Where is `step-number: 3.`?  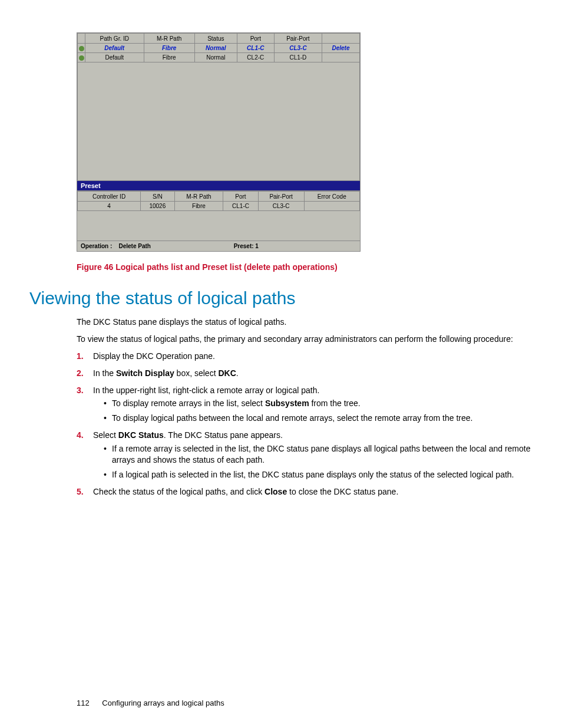
step-number: 3. is located at coordinates (80, 390).